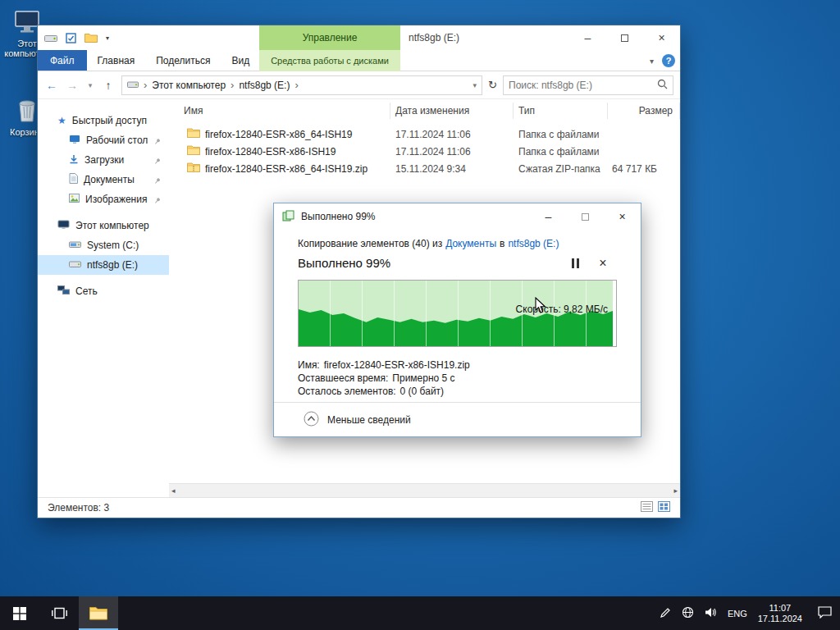 The height and width of the screenshot is (630, 840). What do you see at coordinates (425, 135) in the screenshot?
I see `file-row: firefox-12840-ESR-x86_64-ISH19 17.11.202…` at bounding box center [425, 135].